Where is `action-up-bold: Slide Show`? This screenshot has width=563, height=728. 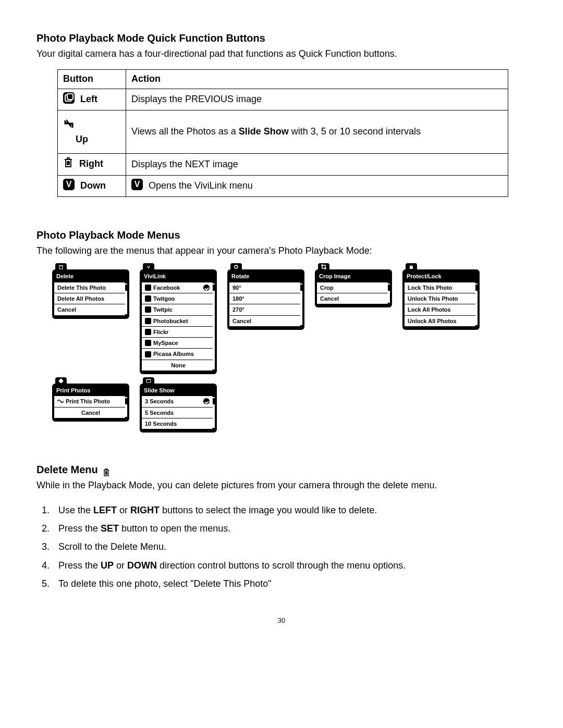
action-up-bold: Slide Show is located at coordinates (264, 131).